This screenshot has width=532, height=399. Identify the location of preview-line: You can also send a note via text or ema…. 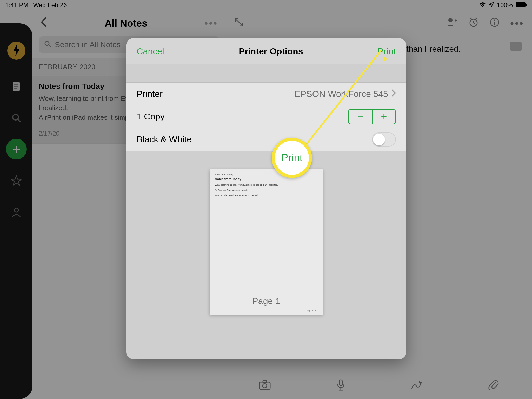
(266, 195).